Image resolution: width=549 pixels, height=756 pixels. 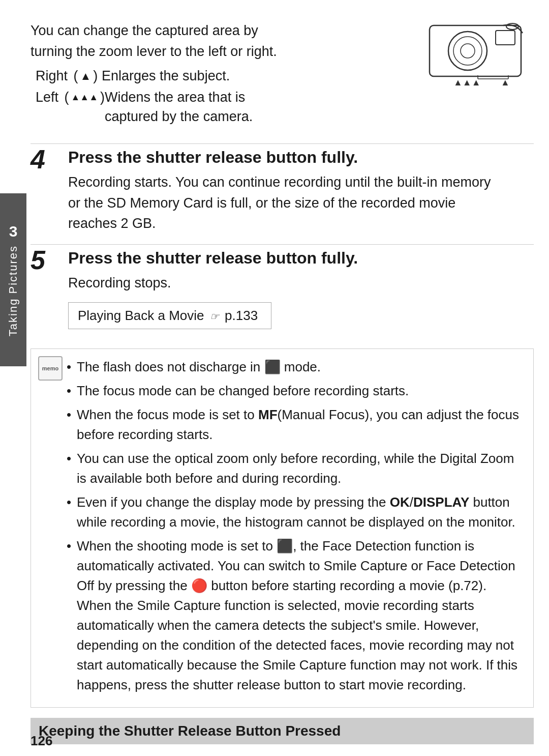 What do you see at coordinates (282, 754) in the screenshot?
I see `keeping-text: If you keep the shutter release button p…` at bounding box center [282, 754].